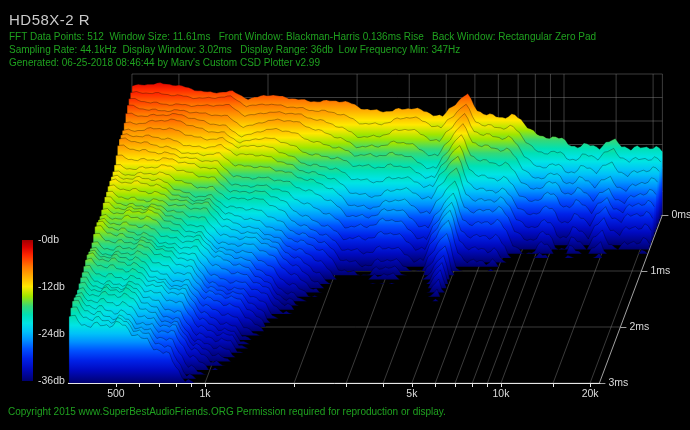 The height and width of the screenshot is (430, 690). Describe the element at coordinates (639, 326) in the screenshot. I see `time-tick-label-2ms: 2ms` at that location.